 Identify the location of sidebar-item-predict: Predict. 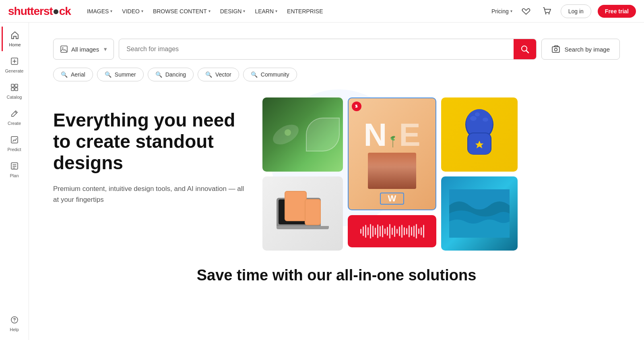
(14, 143).